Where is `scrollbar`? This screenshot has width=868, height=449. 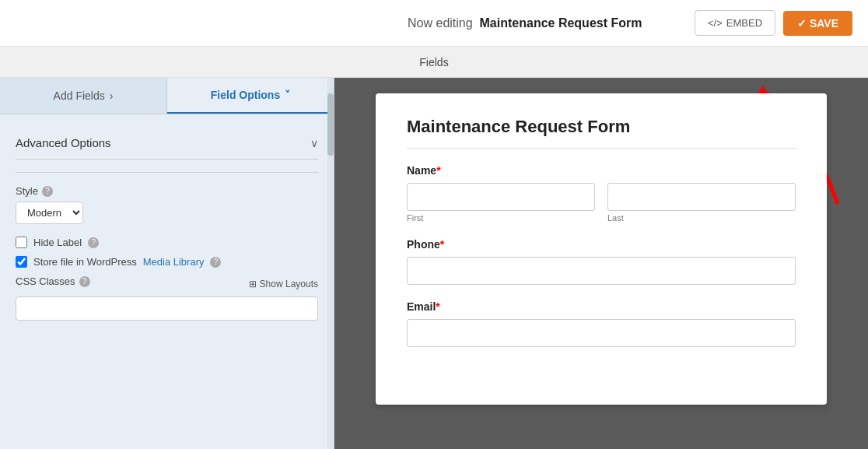
scrollbar is located at coordinates (331, 263).